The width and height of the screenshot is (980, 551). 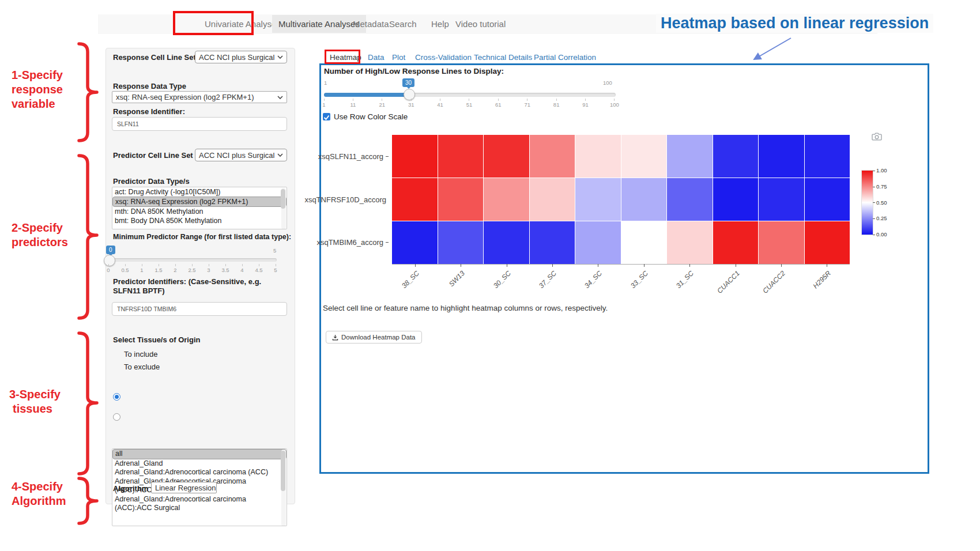 What do you see at coordinates (644, 156) in the screenshot?
I see `heatmap-cell-xsqslfn11-accorg-33-sc` at bounding box center [644, 156].